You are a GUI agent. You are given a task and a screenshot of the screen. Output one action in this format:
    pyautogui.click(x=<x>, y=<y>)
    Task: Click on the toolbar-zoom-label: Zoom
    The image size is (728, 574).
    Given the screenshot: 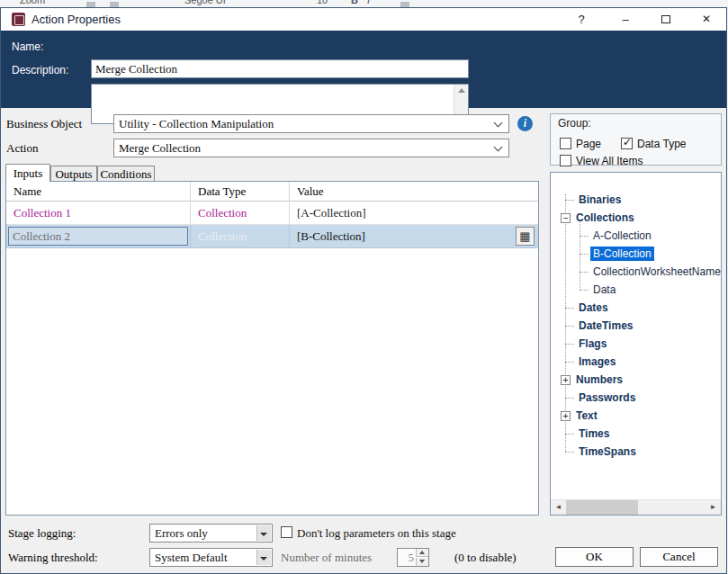 What is the action you would take?
    pyautogui.click(x=32, y=3)
    